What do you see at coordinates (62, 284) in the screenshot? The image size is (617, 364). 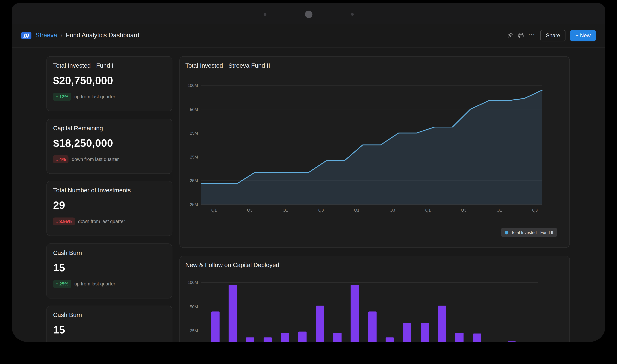 I see `delta-badge: ↑25%` at bounding box center [62, 284].